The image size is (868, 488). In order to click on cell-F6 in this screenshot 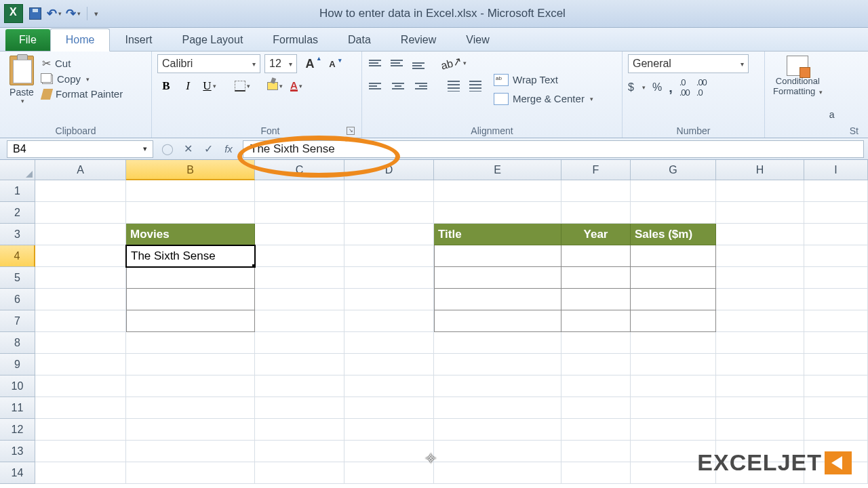, I will do `click(596, 300)`.